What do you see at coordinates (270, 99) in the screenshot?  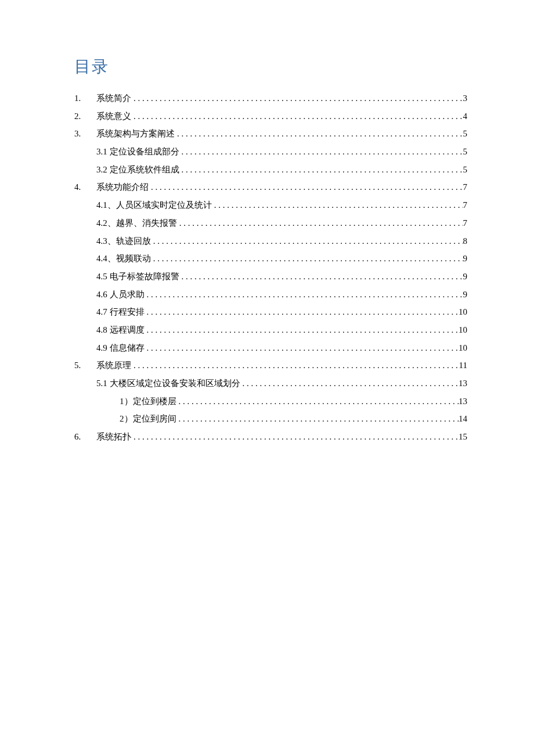 I see `toc-entry: 1.系统简介3` at bounding box center [270, 99].